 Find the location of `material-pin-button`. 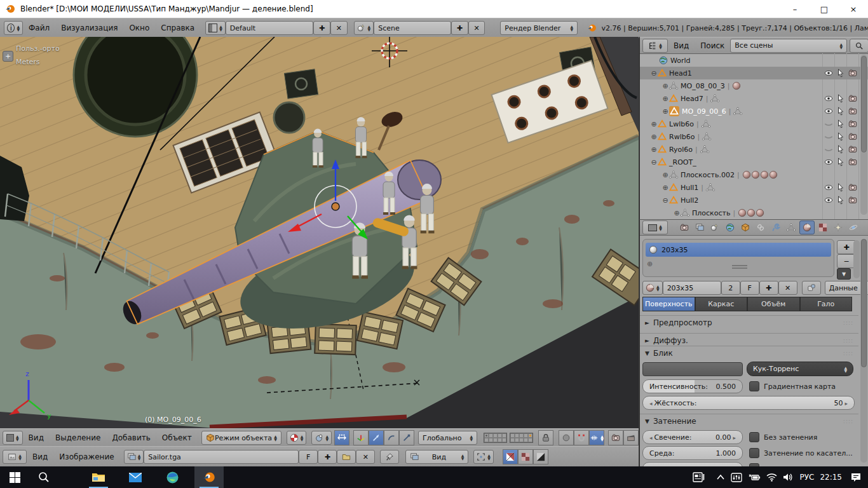

material-pin-button is located at coordinates (811, 288).